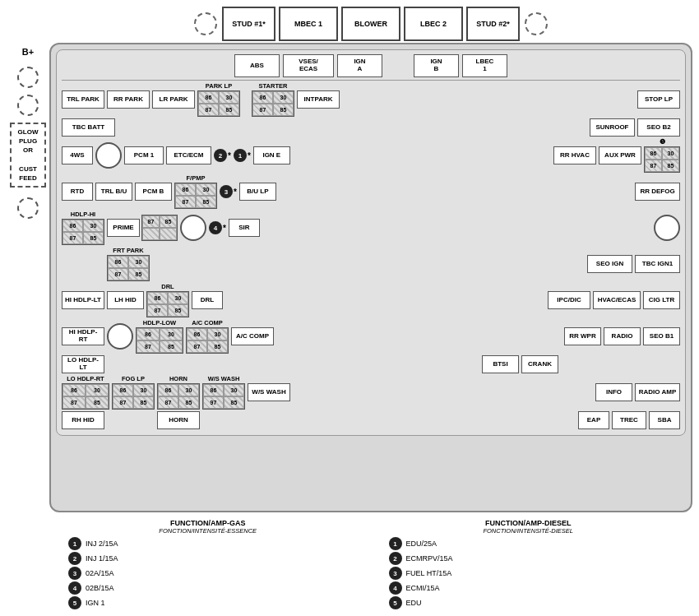 The width and height of the screenshot is (699, 616). What do you see at coordinates (612, 127) in the screenshot?
I see `sunroof-fuse: SUNROOF` at bounding box center [612, 127].